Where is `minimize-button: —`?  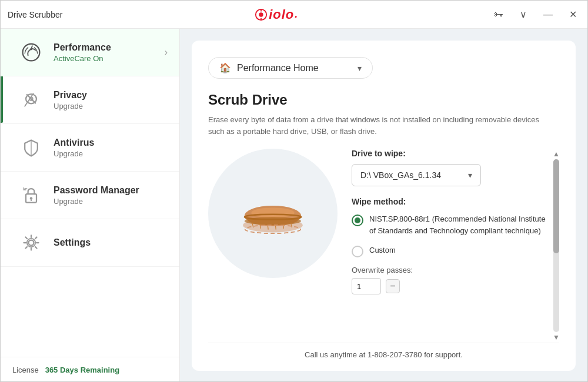
minimize-button: — is located at coordinates (548, 15).